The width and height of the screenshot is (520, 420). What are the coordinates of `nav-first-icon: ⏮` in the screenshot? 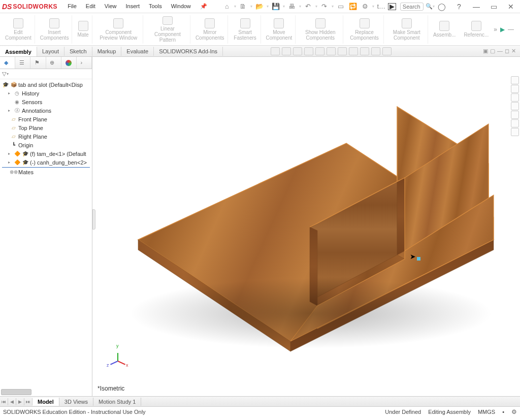 It's located at (4, 402).